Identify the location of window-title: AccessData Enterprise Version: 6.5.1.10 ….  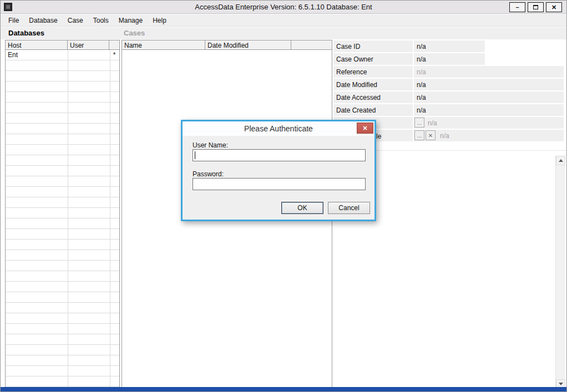
(284, 7).